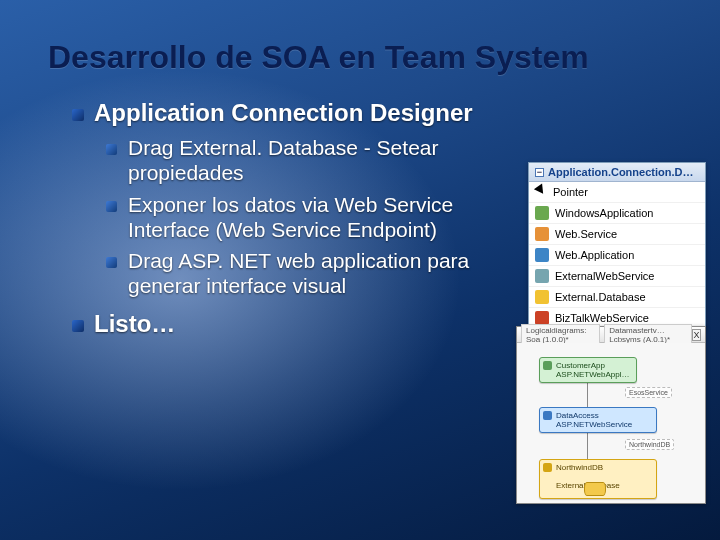 The image size is (720, 540). Describe the element at coordinates (318, 273) in the screenshot. I see `bullet-label: Drag ASP. NET web application para gener…` at that location.